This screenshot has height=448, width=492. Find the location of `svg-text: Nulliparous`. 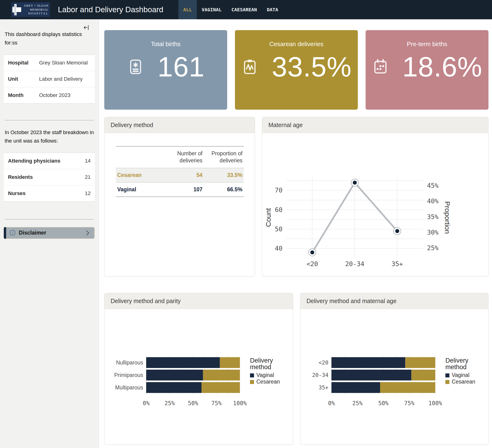

svg-text: Nulliparous is located at coordinates (130, 362).